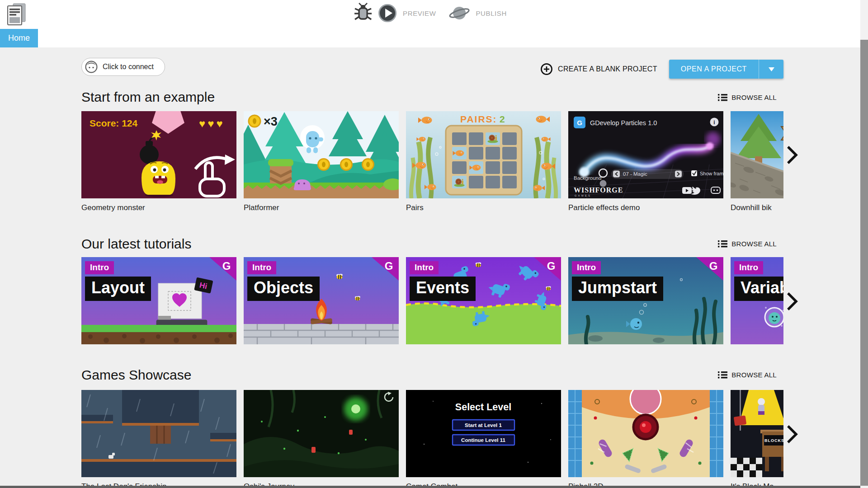 The image size is (868, 488). What do you see at coordinates (792, 301) in the screenshot?
I see `tutorials-next-button` at bounding box center [792, 301].